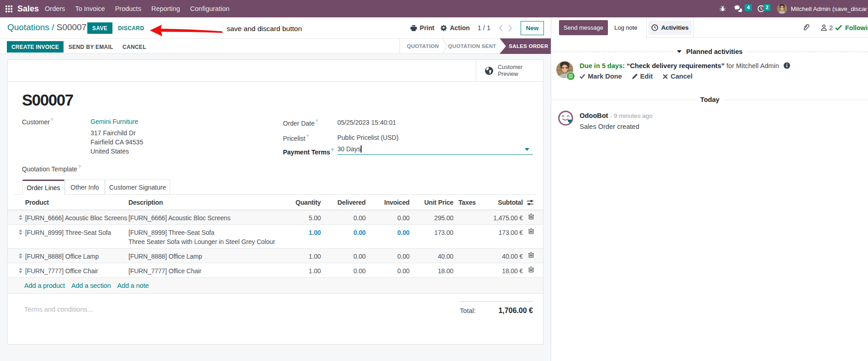 The height and width of the screenshot is (361, 868). I want to click on followers-button: 2, so click(826, 28).